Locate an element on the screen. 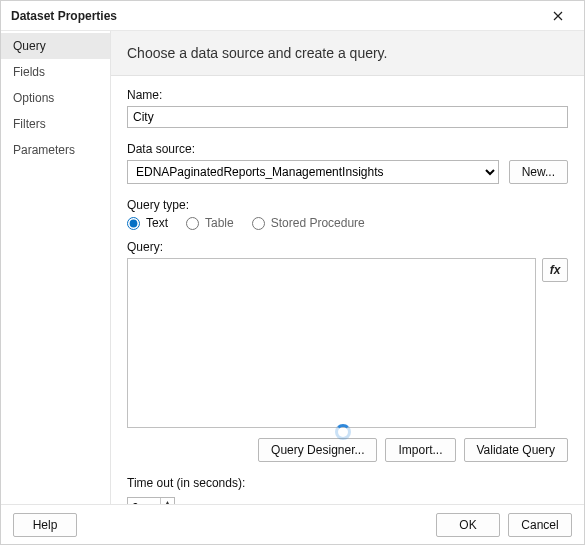  datasource-select: EDNAPaginatedReports_ManagementInsights is located at coordinates (313, 172).